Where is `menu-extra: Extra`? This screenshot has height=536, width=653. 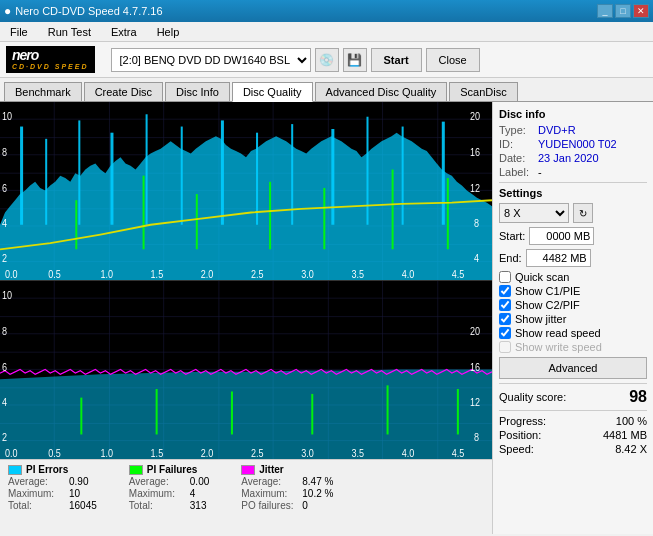 menu-extra: Extra is located at coordinates (124, 32).